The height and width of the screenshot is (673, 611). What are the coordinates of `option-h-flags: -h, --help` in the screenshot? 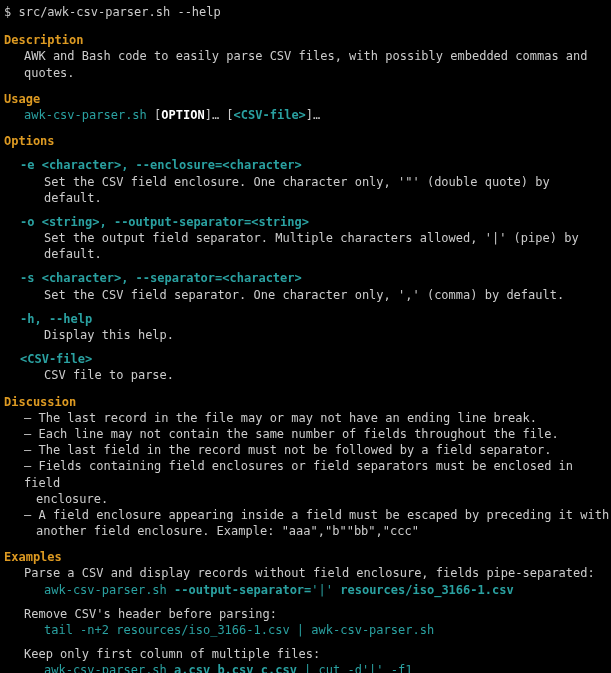 It's located at (56, 319).